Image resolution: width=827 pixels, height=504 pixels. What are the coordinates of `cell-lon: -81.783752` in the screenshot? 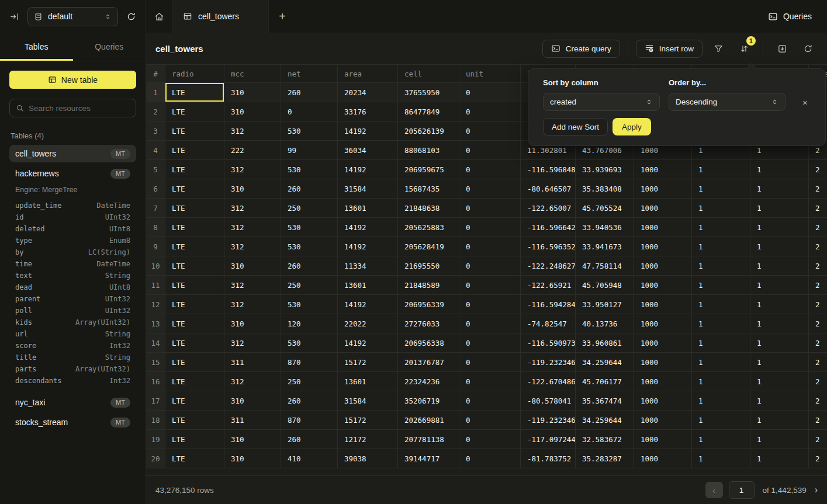 It's located at (548, 459).